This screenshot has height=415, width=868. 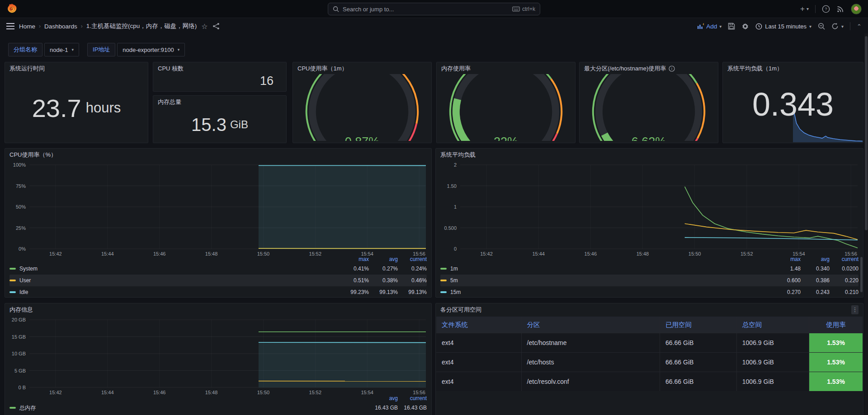 What do you see at coordinates (362, 69) in the screenshot?
I see `panel-title: CPU使用率（1m）` at bounding box center [362, 69].